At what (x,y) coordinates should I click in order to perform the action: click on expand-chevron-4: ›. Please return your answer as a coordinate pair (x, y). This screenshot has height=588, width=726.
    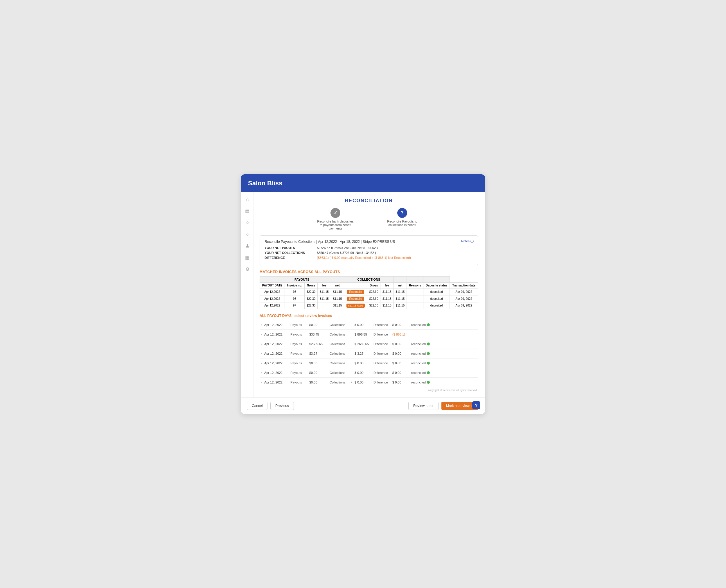
    Looking at the image, I should click on (261, 363).